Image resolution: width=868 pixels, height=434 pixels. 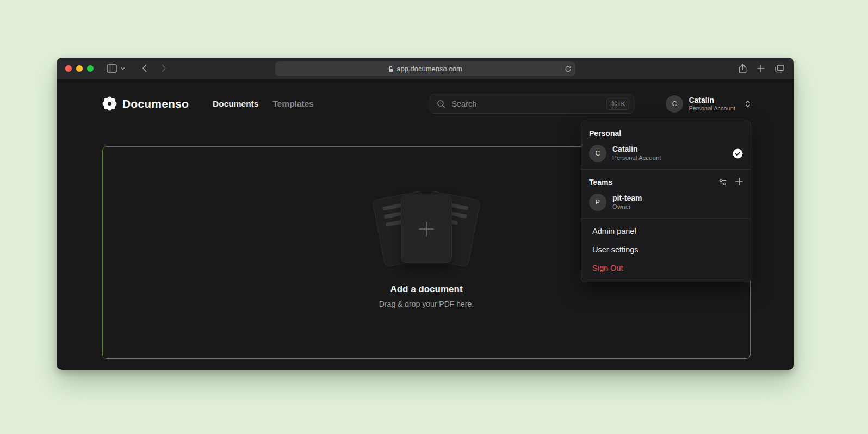 I want to click on sidebar-toggle-button, so click(x=111, y=69).